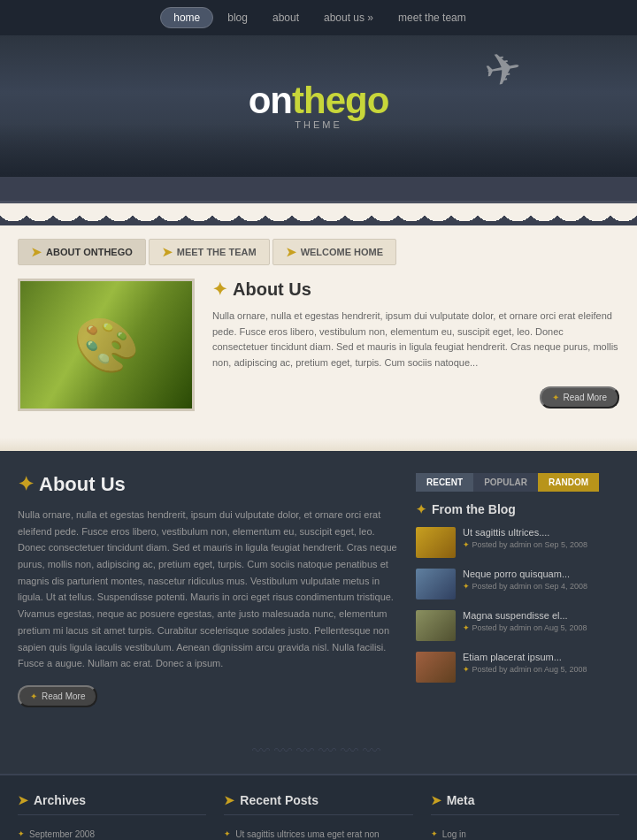  I want to click on blog-post-4: Etiam placerat ipsum... ✦ Posted by admi…, so click(518, 667).